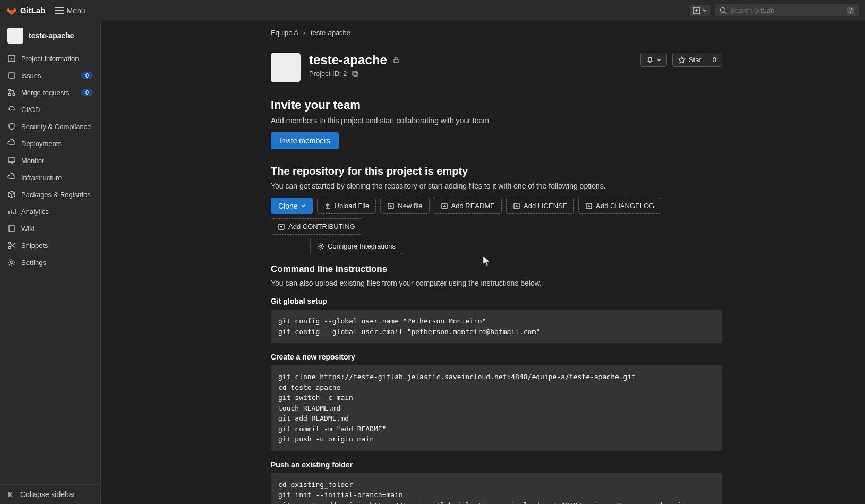 The image size is (865, 504). I want to click on nav-label: Snippets, so click(35, 245).